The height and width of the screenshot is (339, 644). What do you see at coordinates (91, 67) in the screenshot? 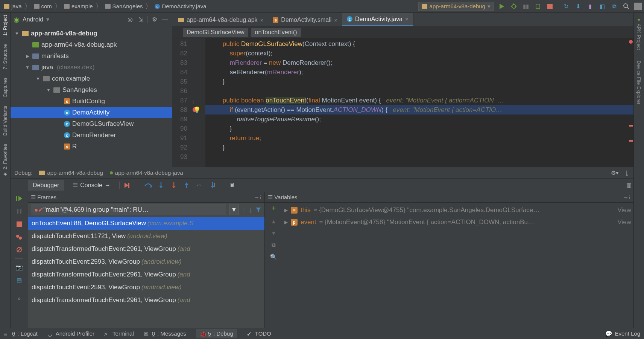
I see `tree-item: ▼java(classes.dex)` at bounding box center [91, 67].